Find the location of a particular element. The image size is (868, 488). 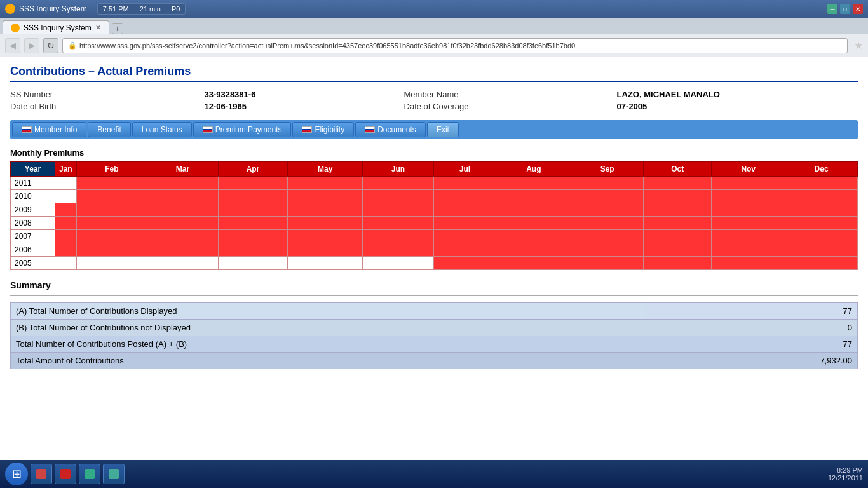

summary-label: Total Number of Contributions Posted (A)… is located at coordinates (329, 344).